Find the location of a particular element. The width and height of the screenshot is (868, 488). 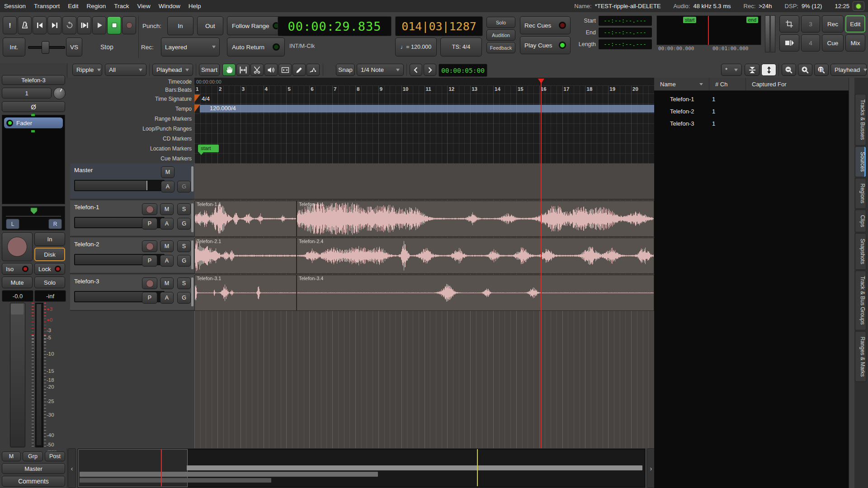

nudge-clock: 00:00:05:00 is located at coordinates (463, 70).